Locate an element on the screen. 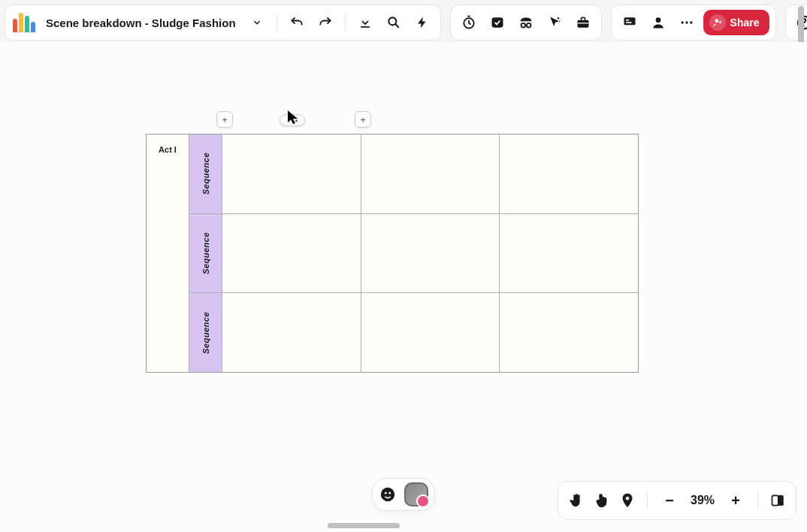 The image size is (807, 532). presentation-icon is located at coordinates (630, 23).